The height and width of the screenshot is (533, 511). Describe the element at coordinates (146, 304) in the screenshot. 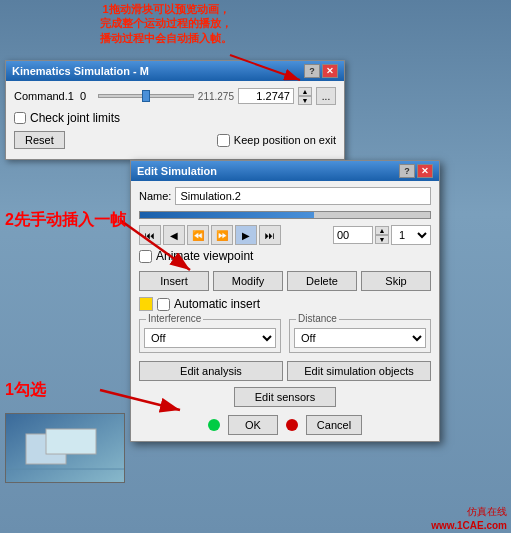

I see `auto-insert-icon` at that location.